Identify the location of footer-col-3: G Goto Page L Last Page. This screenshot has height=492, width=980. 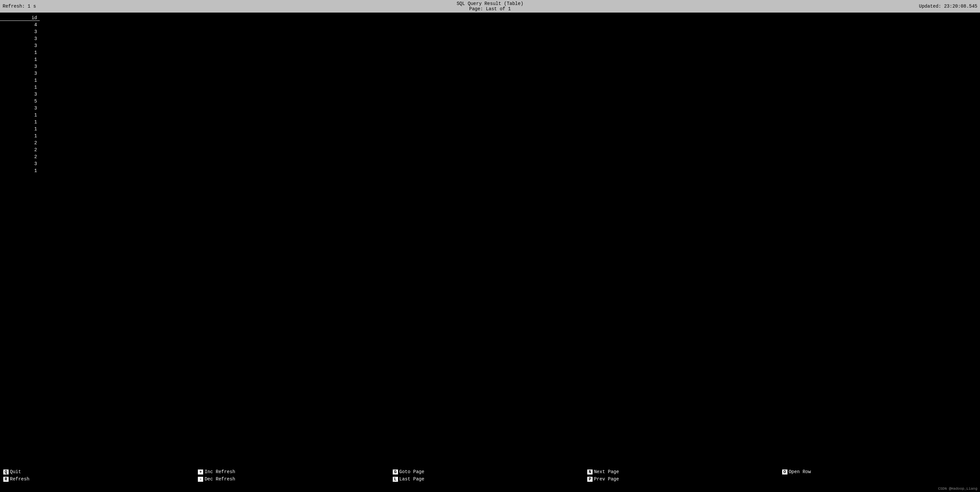
(490, 476).